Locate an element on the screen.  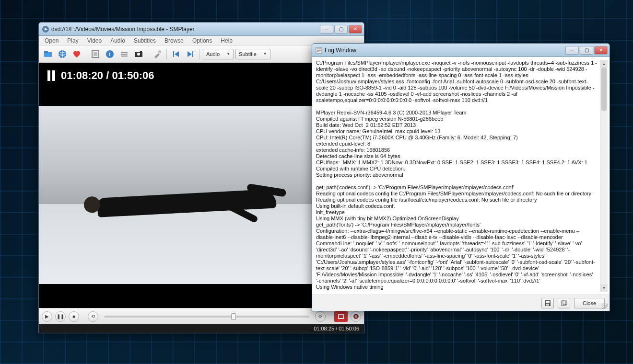
pause-icon is located at coordinates (51, 76).